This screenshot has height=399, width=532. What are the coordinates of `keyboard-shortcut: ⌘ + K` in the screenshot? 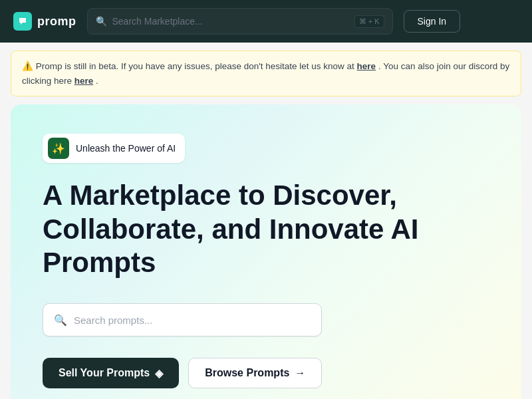 It's located at (370, 21).